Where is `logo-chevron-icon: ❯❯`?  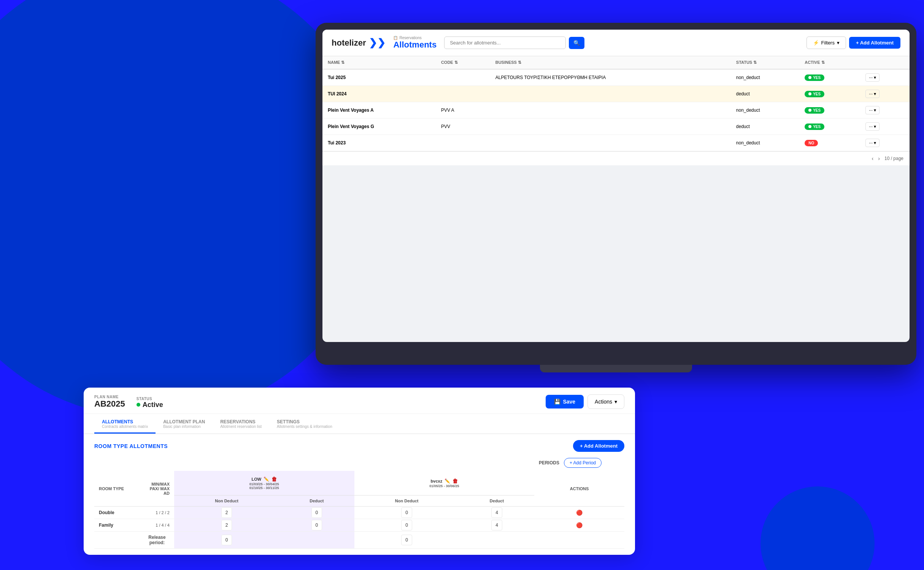 logo-chevron-icon: ❯❯ is located at coordinates (377, 43).